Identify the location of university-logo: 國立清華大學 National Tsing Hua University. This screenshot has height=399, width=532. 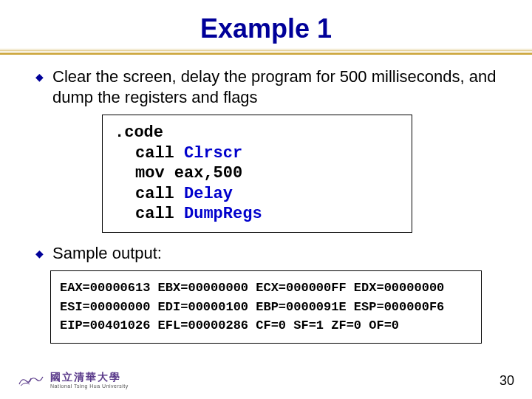
(73, 380).